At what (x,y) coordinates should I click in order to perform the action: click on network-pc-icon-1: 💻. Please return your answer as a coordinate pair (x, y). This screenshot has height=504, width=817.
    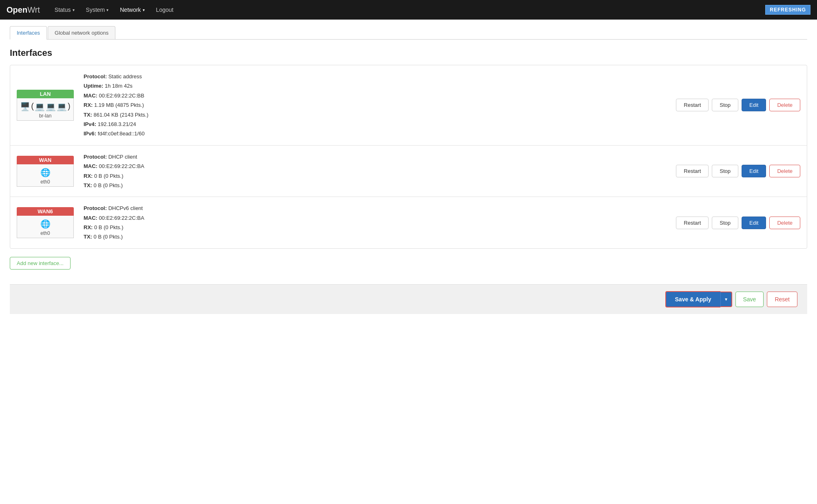
    Looking at the image, I should click on (40, 106).